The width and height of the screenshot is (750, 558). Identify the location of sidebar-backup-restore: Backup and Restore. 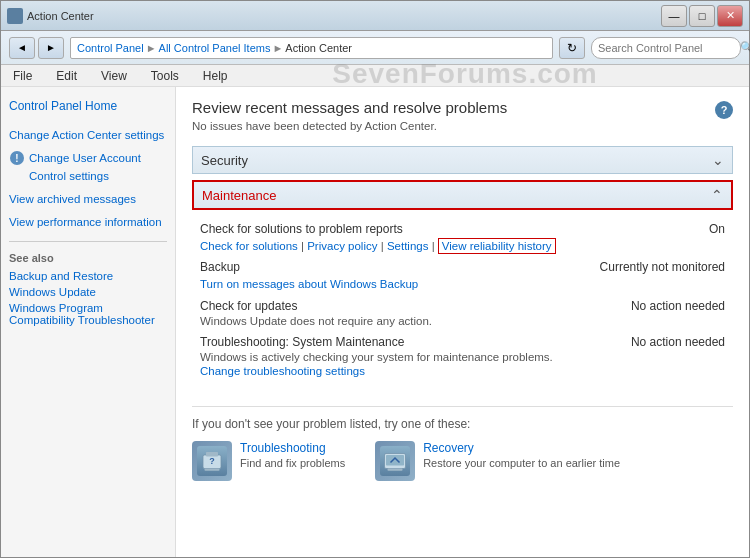
(88, 276).